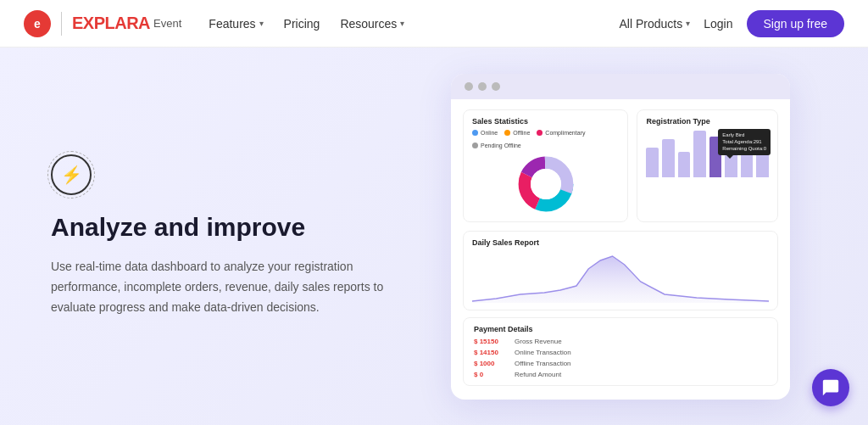  What do you see at coordinates (744, 143) in the screenshot?
I see `reg-type-tooltip: Early Bird Total Agenda:291 Remaining Qu…` at bounding box center [744, 143].